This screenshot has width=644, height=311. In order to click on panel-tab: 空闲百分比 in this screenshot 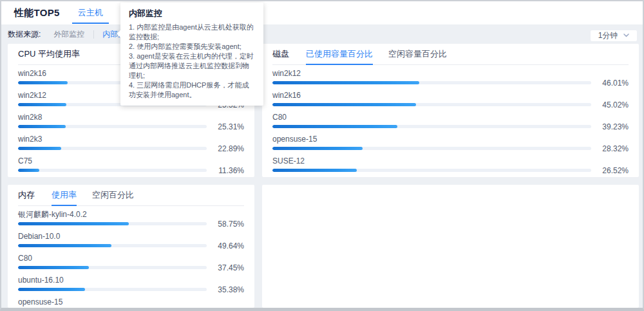, I will do `click(113, 195)`.